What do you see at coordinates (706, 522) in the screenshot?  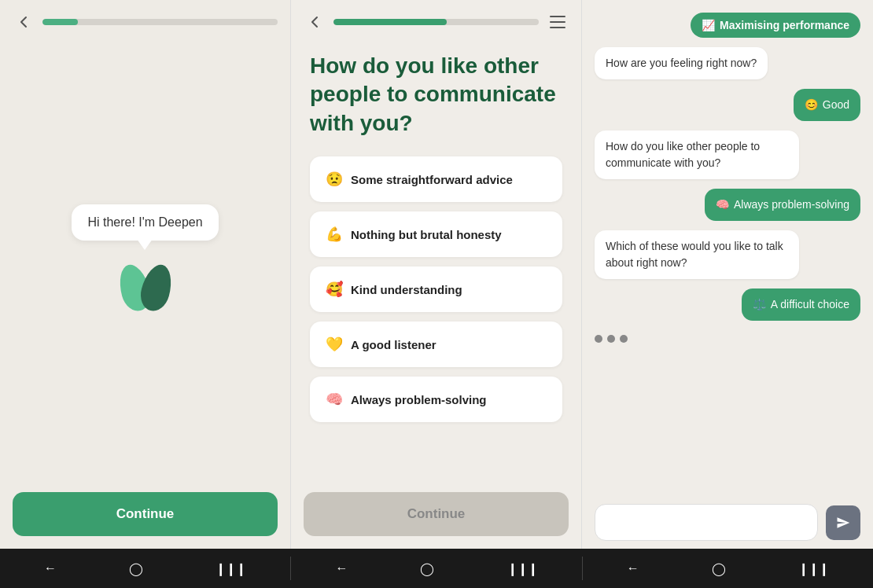 I see `chat-input` at bounding box center [706, 522].